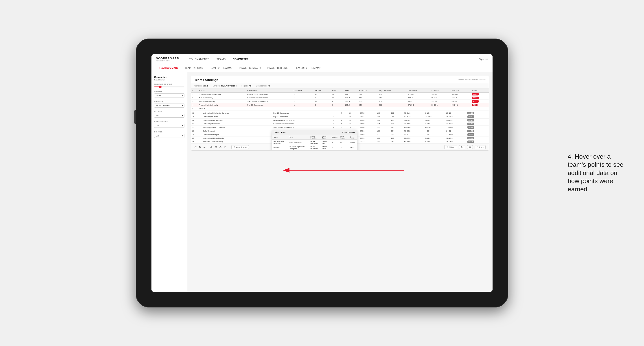  What do you see at coordinates (170, 182) in the screenshot?
I see `sidebar: Committee Portal Review Minimum Rounds G…` at bounding box center [170, 182].